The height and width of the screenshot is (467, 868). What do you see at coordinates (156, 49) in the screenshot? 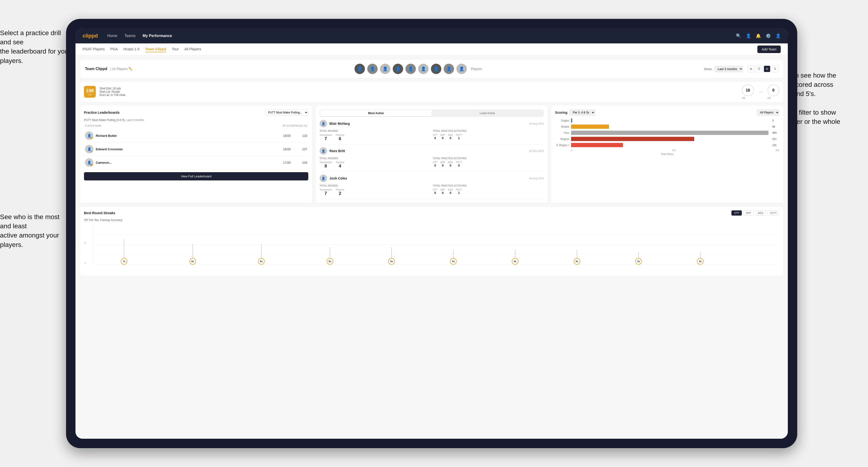
I see `subnav-team-clippd: Team Clippd` at bounding box center [156, 49].